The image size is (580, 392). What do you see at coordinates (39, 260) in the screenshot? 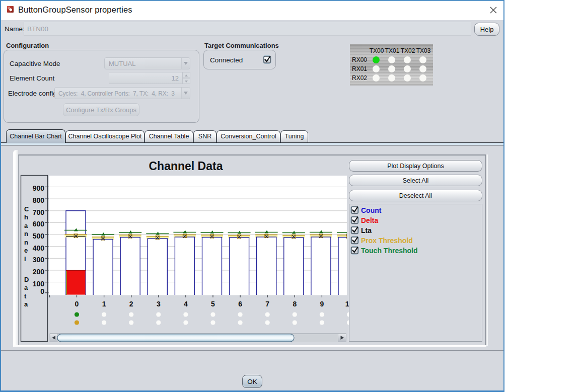
I see `svg-text: 300` at bounding box center [39, 260].